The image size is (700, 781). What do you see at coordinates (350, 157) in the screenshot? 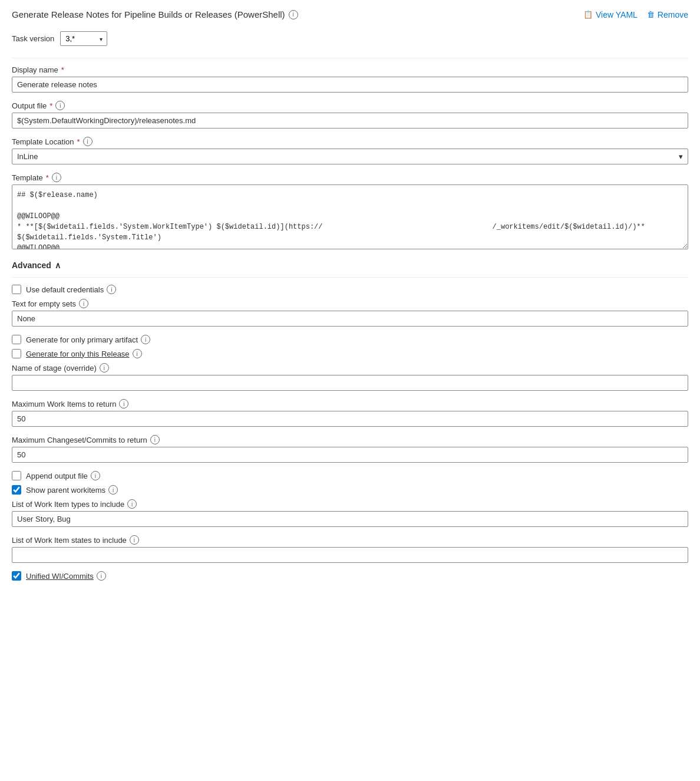
I see `template-location-dropdown: InLine ▾` at bounding box center [350, 157].